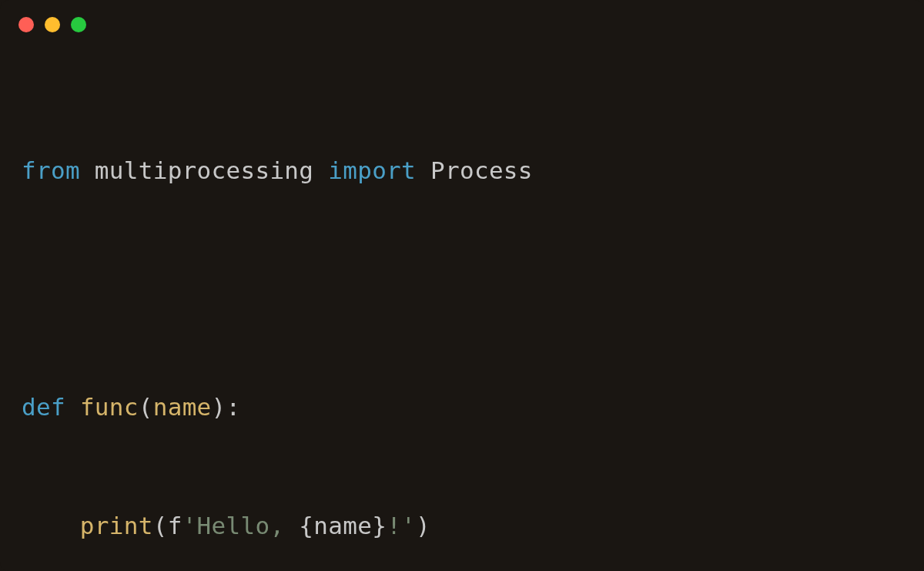  I want to click on keyword-import: import, so click(372, 170).